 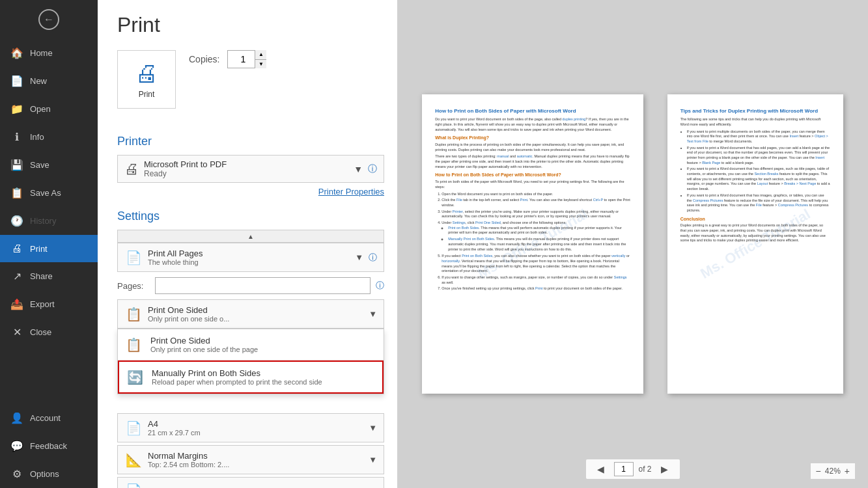 What do you see at coordinates (664, 469) in the screenshot?
I see `next-page-button: ▶` at bounding box center [664, 469].